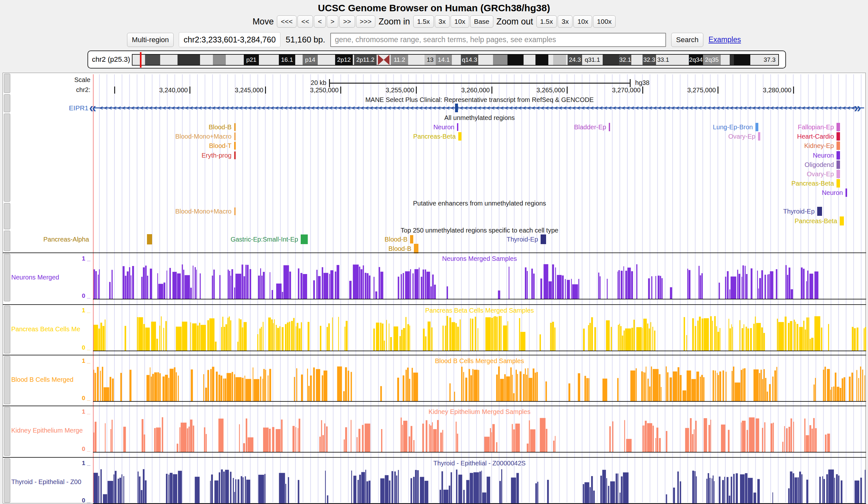  I want to click on region-label: Fallopian-Ep, so click(816, 127).